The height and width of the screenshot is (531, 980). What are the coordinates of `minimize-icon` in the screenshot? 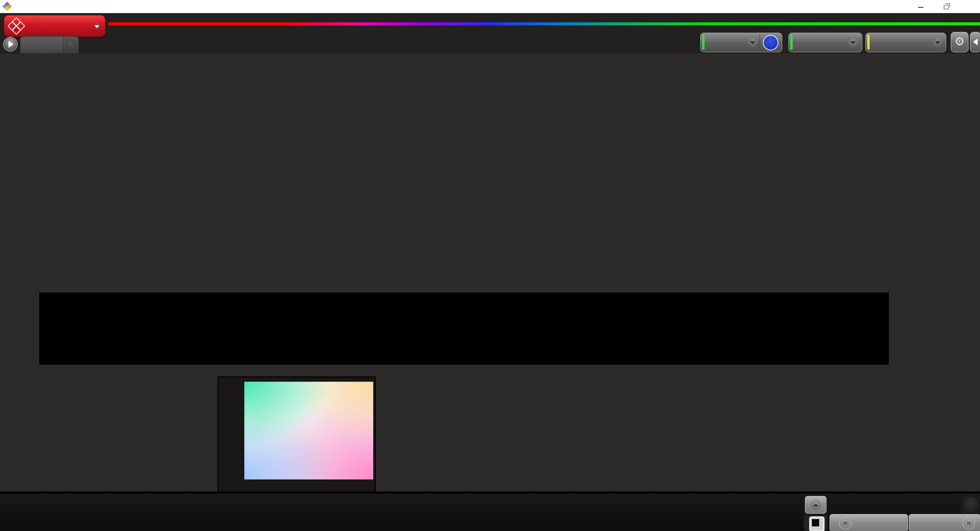 It's located at (921, 7).